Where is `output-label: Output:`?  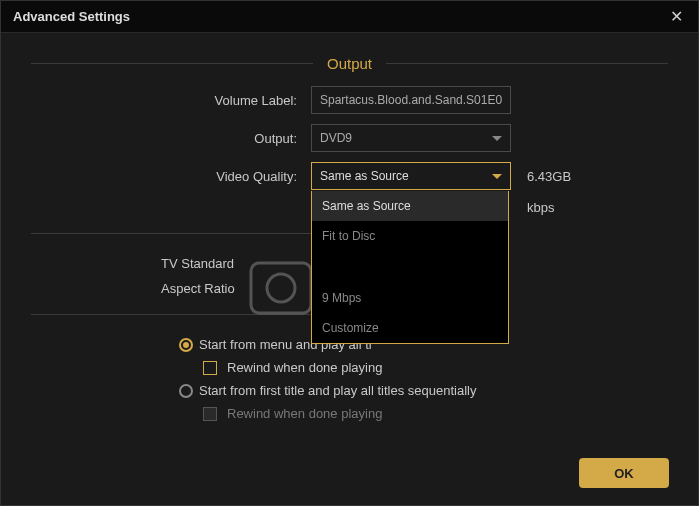 output-label: Output: is located at coordinates (171, 138).